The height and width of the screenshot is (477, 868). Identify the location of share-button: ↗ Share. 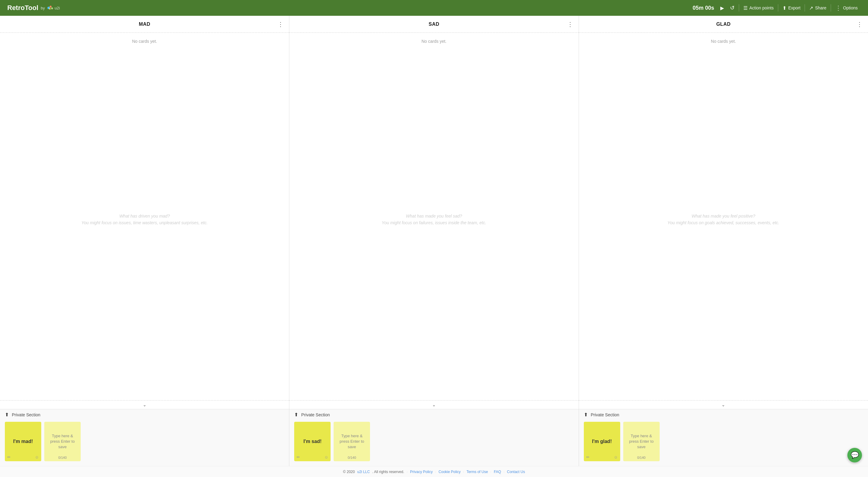
(817, 8).